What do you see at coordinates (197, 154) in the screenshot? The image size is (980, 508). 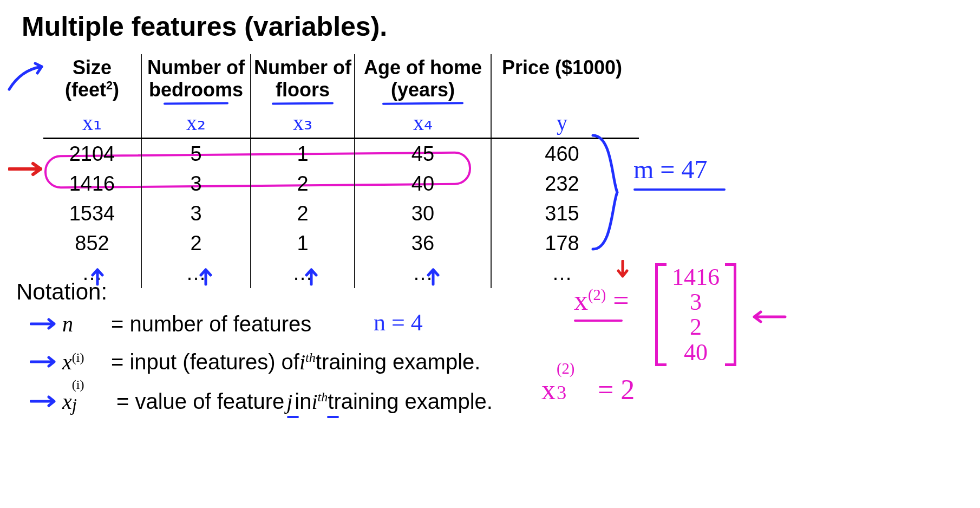 I see `cell: 5` at bounding box center [197, 154].